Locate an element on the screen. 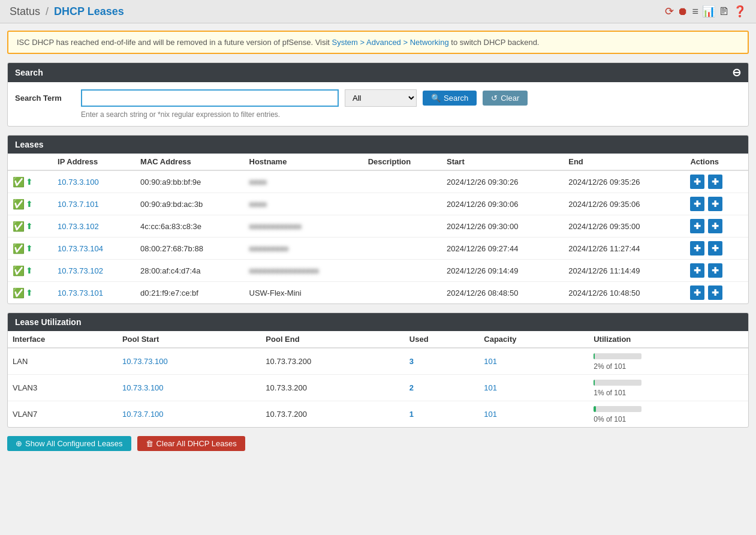 This screenshot has width=756, height=535. leases-panel-header: Leases is located at coordinates (378, 145).